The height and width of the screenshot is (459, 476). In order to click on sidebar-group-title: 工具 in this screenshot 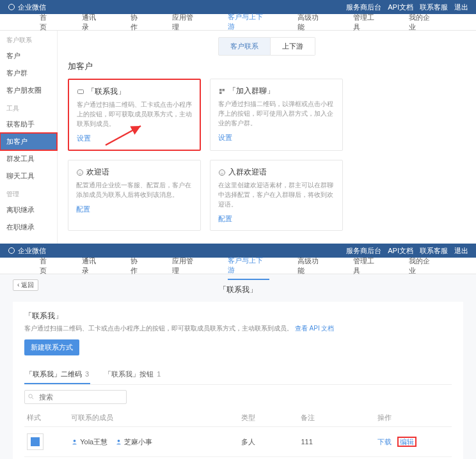, I will do `click(28, 107)`.